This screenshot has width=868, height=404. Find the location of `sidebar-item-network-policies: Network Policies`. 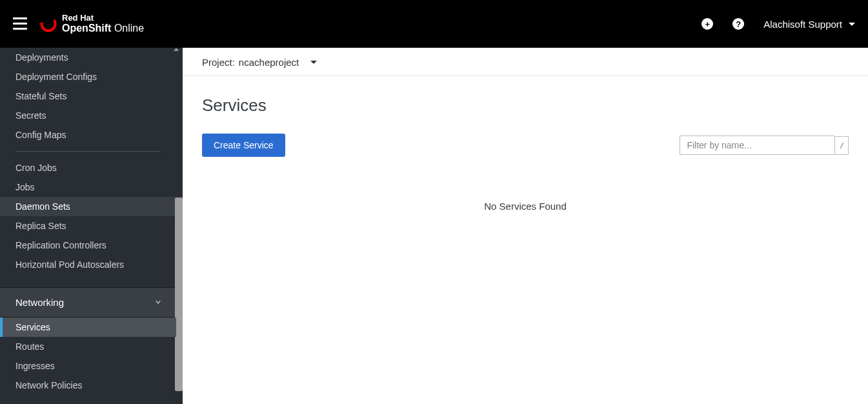

sidebar-item-network-policies: Network Policies is located at coordinates (88, 385).